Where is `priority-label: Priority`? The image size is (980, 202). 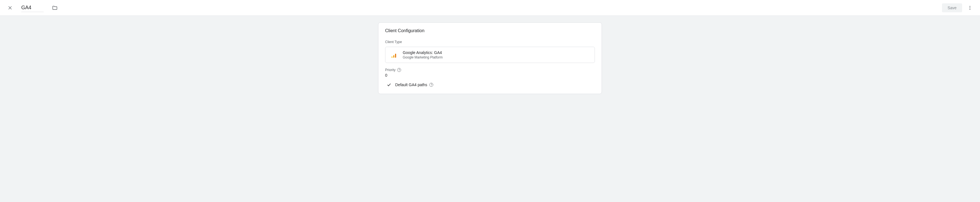 priority-label: Priority is located at coordinates (390, 70).